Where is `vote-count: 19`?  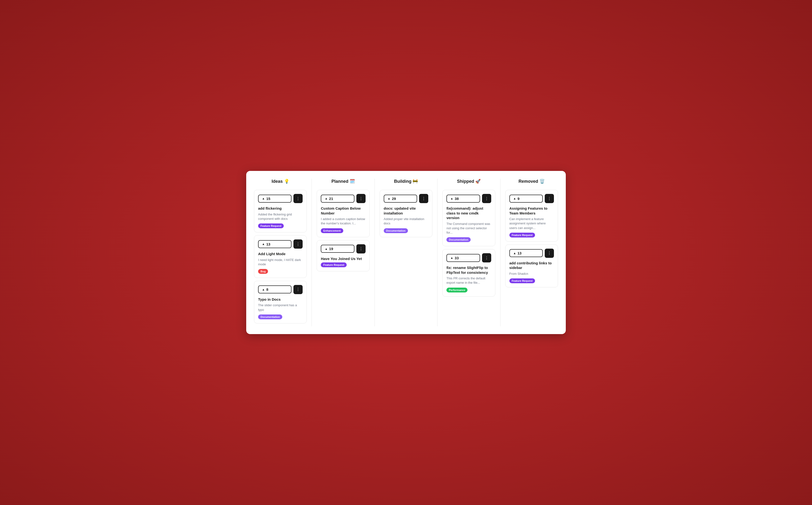 vote-count: 19 is located at coordinates (331, 249).